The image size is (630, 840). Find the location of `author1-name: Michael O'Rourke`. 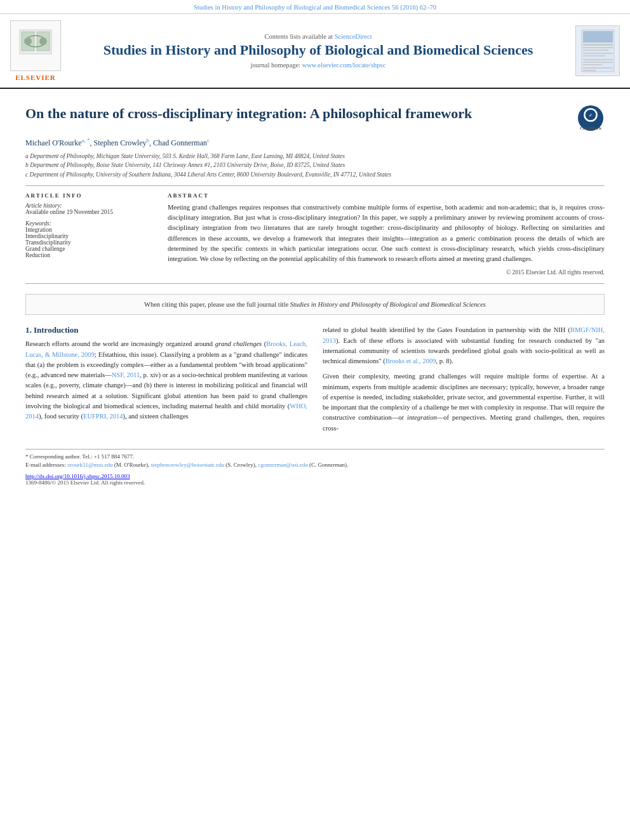

author1-name: Michael O'Rourke is located at coordinates (53, 143).